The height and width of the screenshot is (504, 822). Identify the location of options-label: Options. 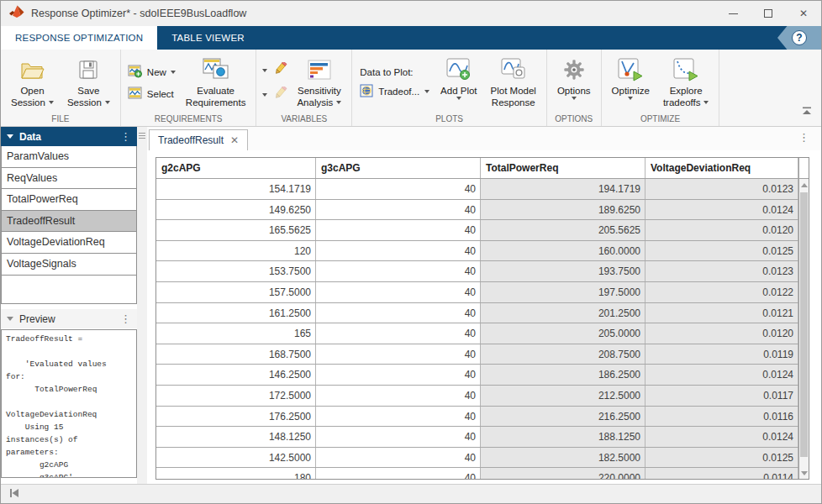
(574, 91).